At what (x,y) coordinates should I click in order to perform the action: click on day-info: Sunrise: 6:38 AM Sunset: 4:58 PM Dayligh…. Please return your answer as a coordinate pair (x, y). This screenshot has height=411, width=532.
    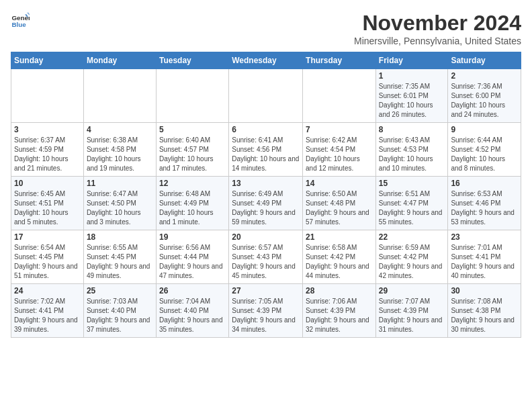
    Looking at the image, I should click on (120, 154).